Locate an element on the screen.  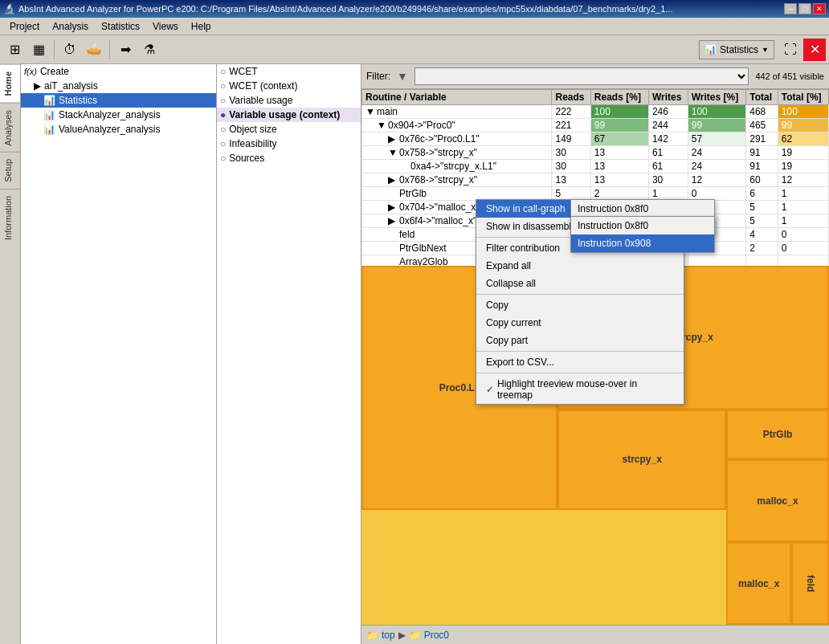
table-row: 0xa4->"strcpy_x.L1" 30 13 61 24 91 19 is located at coordinates (596, 167).